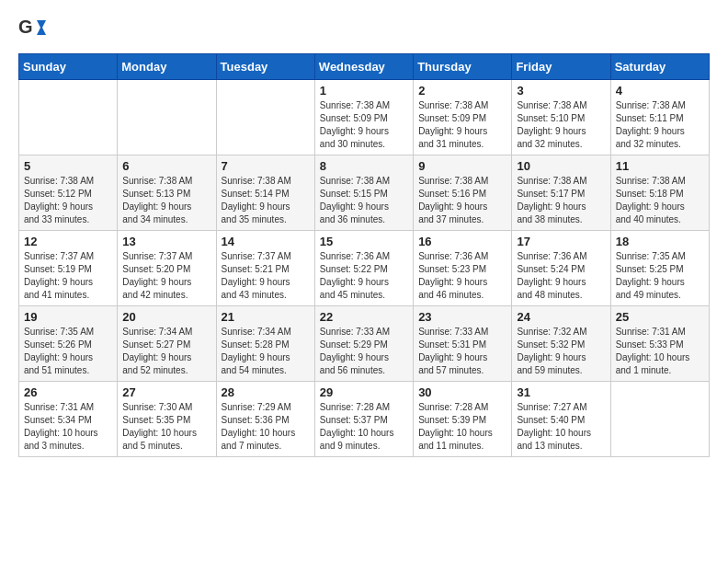 This screenshot has width=728, height=563. What do you see at coordinates (561, 241) in the screenshot?
I see `day-number: 17` at bounding box center [561, 241].